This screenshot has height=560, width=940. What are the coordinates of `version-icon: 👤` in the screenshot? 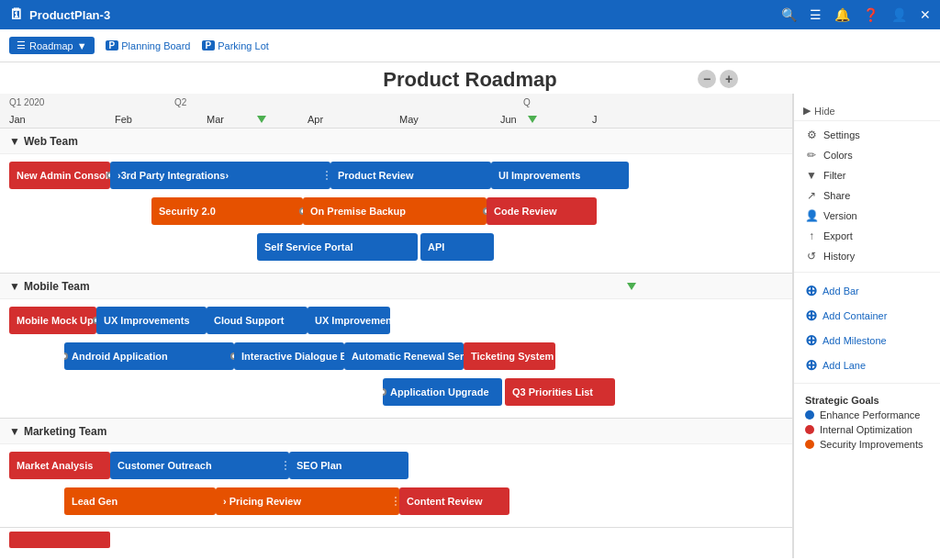 It's located at (811, 216).